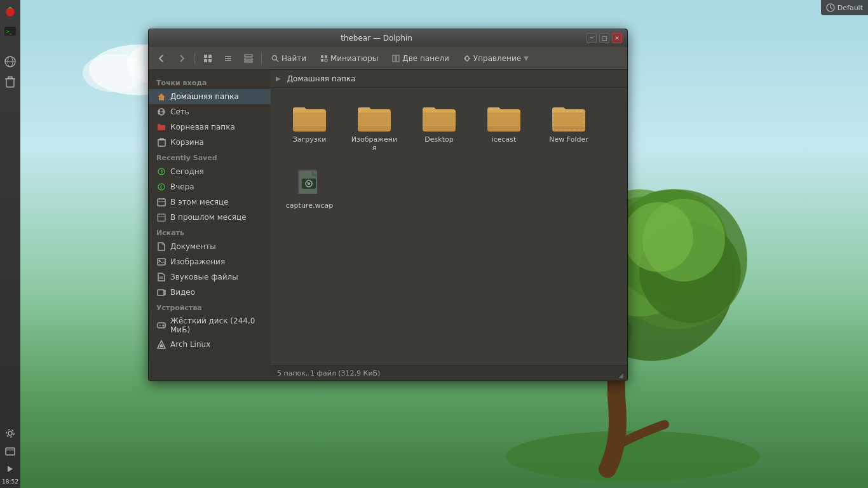  Describe the element at coordinates (210, 127) in the screenshot. I see `sidebar-item-root: Корневая папка` at that location.